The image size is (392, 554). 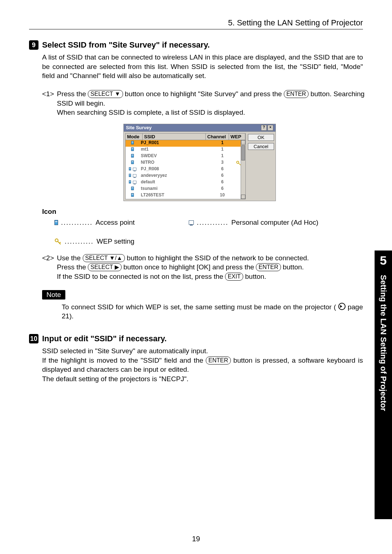 What do you see at coordinates (185, 143) in the screenshot?
I see `ssid-row: PJ_R0011` at bounding box center [185, 143].